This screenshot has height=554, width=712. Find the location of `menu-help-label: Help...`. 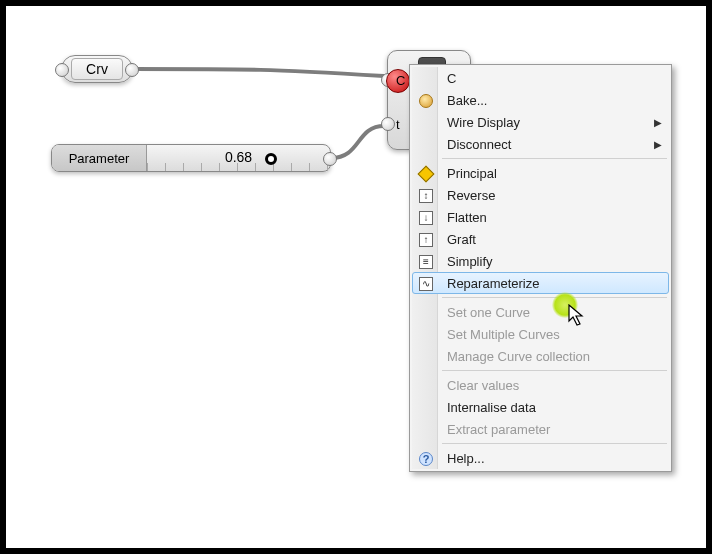

menu-help-label: Help... is located at coordinates (466, 458).